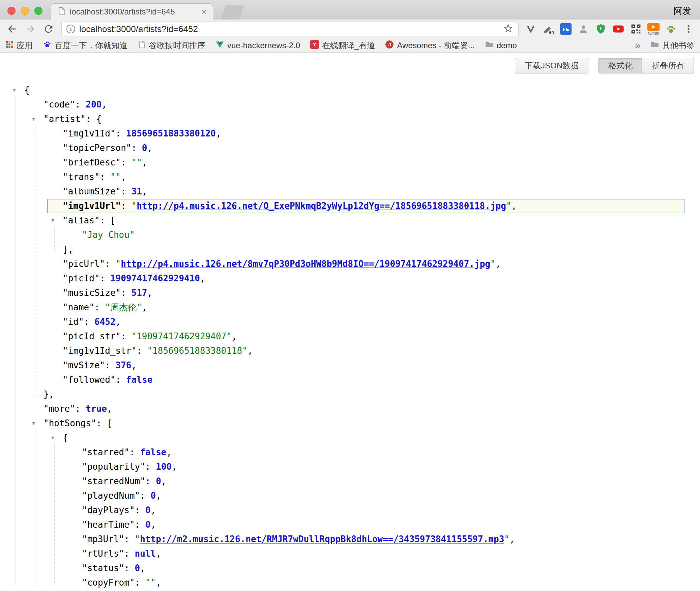 The image size is (700, 591). I want to click on json-token: "status", so click(103, 568).